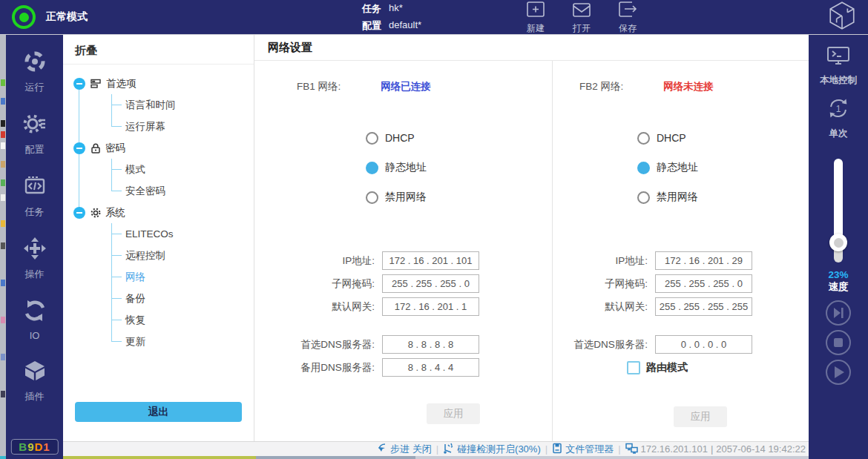 This screenshot has height=459, width=868. Describe the element at coordinates (531, 47) in the screenshot. I see `page-title: 网络设置` at that location.